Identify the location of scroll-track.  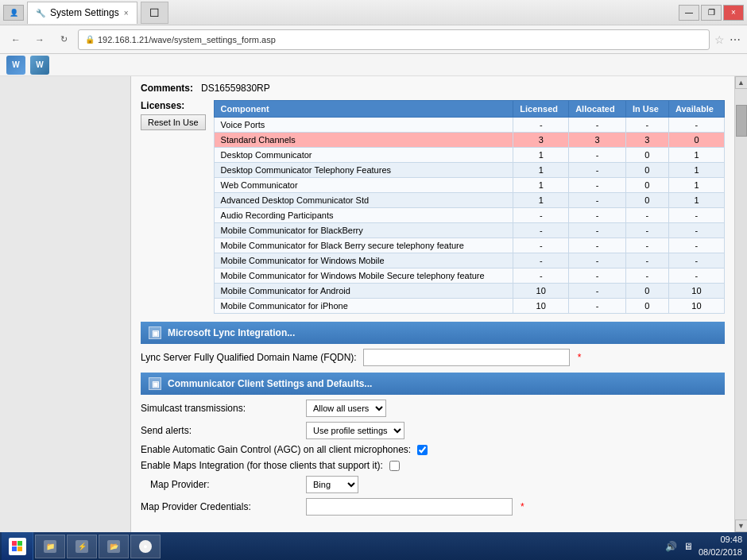
(741, 304).